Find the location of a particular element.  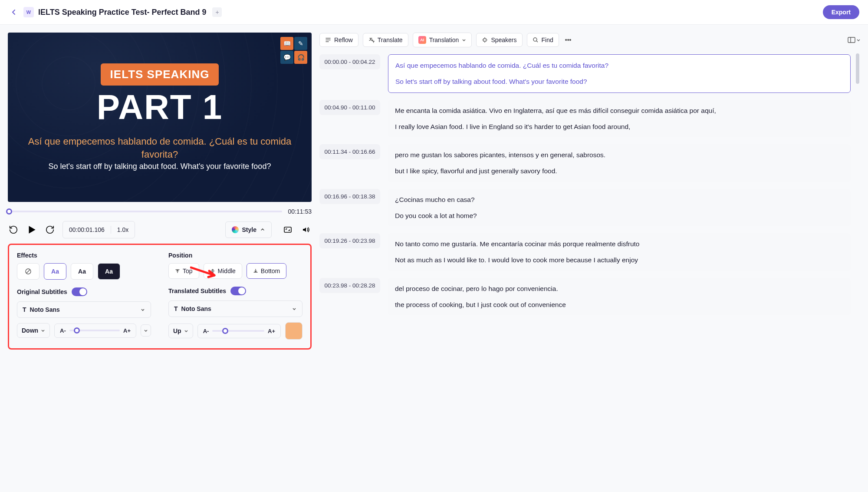

translated-subtitles-label: Translated Subtitles is located at coordinates (197, 291).